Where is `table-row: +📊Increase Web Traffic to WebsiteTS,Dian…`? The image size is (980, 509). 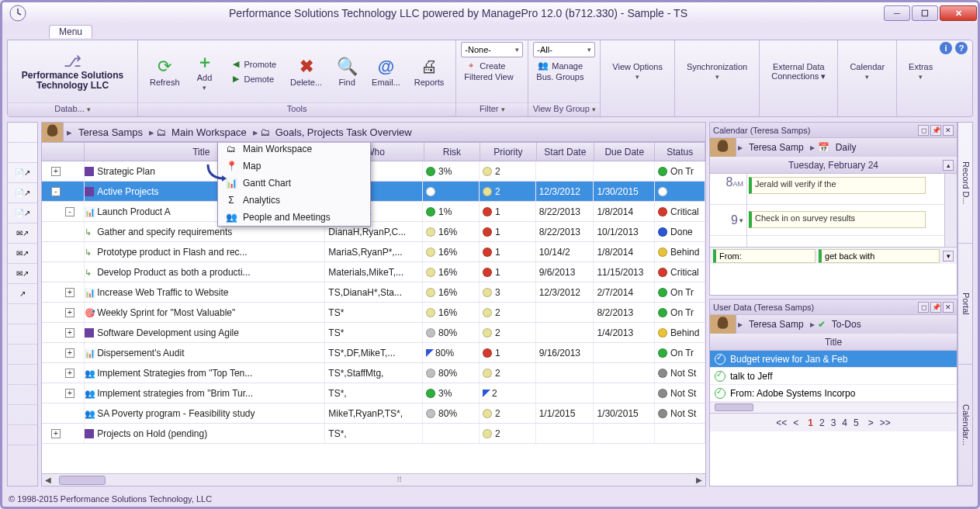 table-row: +📊Increase Web Traffic to WebsiteTS,Dian… is located at coordinates (374, 293).